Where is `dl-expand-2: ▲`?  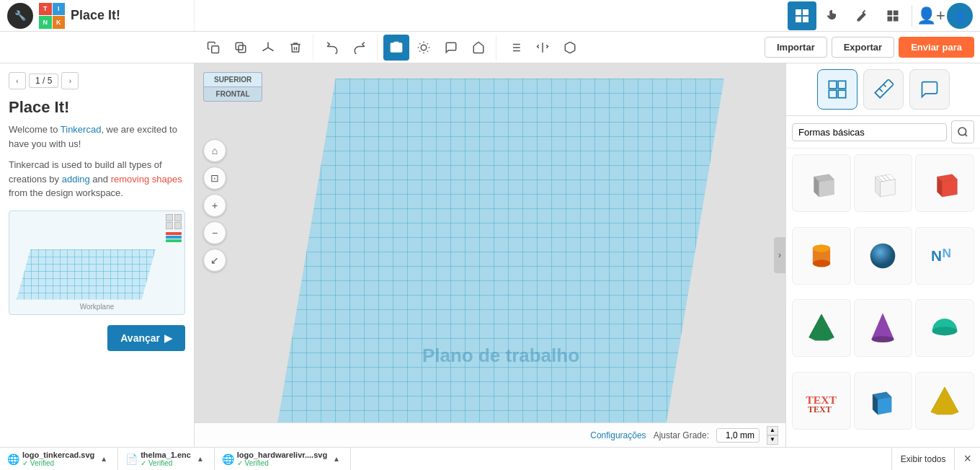 dl-expand-2: ▲ is located at coordinates (200, 458).